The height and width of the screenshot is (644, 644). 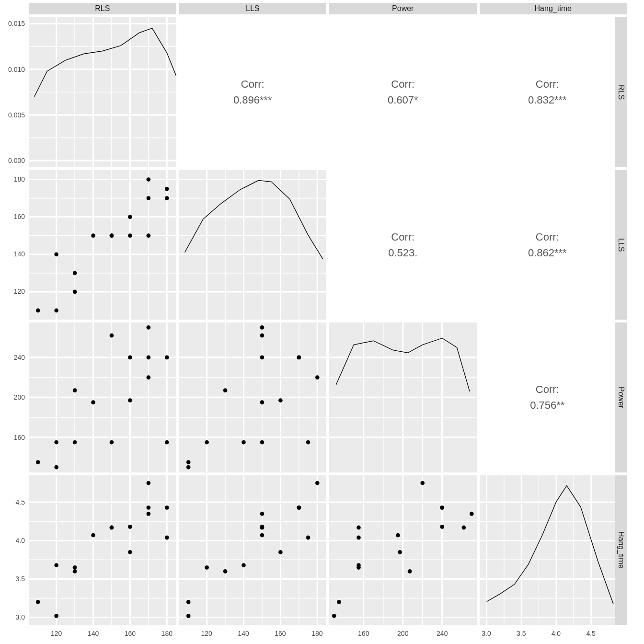 What do you see at coordinates (103, 9) in the screenshot?
I see `col-strip-RLS: RLS` at bounding box center [103, 9].